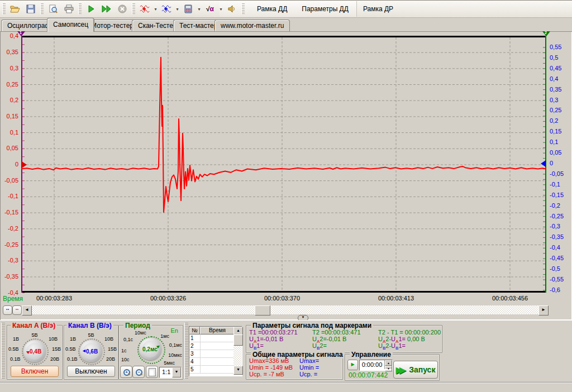 The image size is (572, 392). What do you see at coordinates (392, 346) in the screenshot?
I see `dub-readout: UB2-UB1=` at bounding box center [392, 346].